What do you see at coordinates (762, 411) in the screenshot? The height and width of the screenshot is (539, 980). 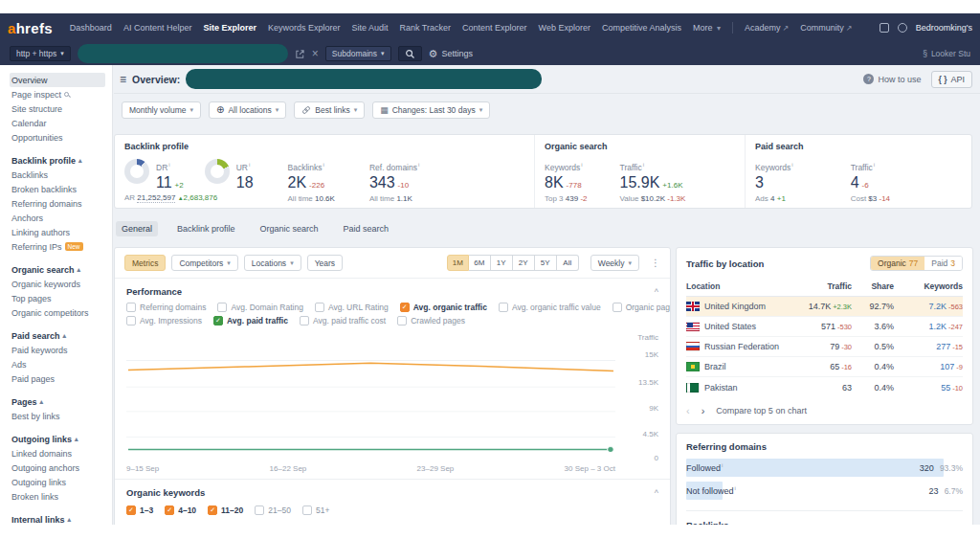 I see `compare-top5-link: Compare top 5 on chart` at bounding box center [762, 411].